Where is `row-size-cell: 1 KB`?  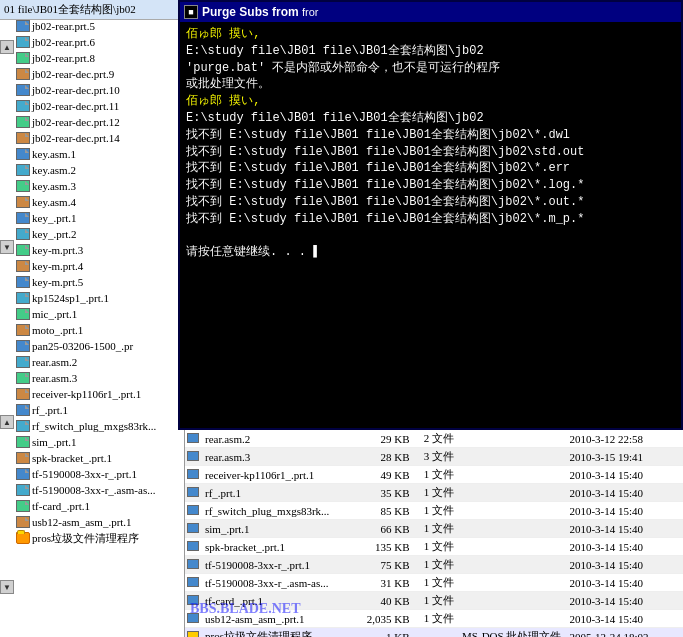 row-size-cell: 1 KB is located at coordinates (386, 633).